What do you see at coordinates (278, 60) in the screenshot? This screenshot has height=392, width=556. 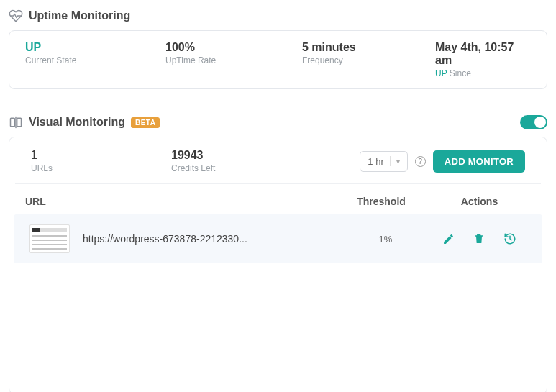 I see `uptime-stats-panel: UP Current State 100% UpTime Rate 5 minu…` at bounding box center [278, 60].